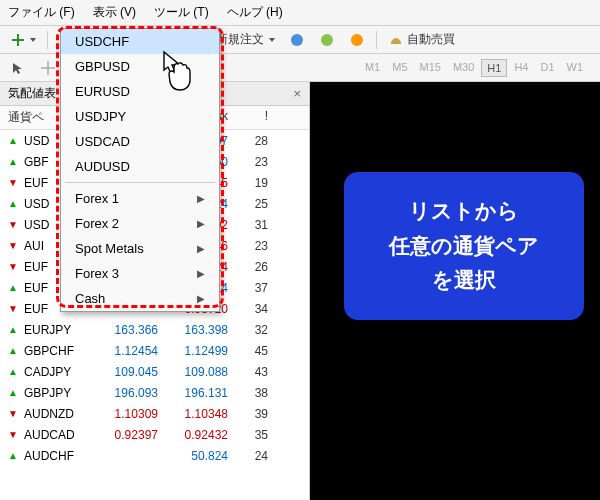 This screenshot has width=600, height=500. What do you see at coordinates (24, 40) in the screenshot?
I see `add-chart-button` at bounding box center [24, 40].